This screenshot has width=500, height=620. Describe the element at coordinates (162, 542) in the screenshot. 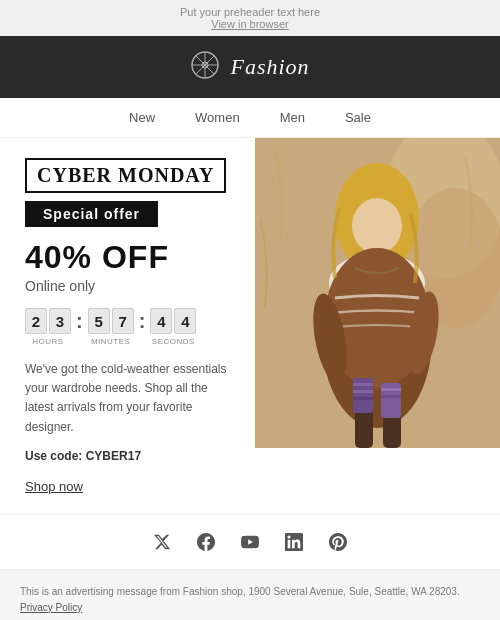

I see `twitter-icon` at that location.